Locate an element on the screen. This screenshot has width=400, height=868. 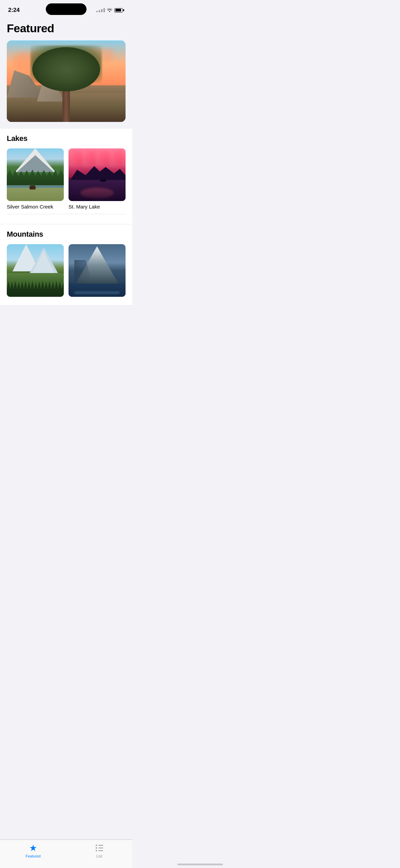
hero-image is located at coordinates (66, 81).